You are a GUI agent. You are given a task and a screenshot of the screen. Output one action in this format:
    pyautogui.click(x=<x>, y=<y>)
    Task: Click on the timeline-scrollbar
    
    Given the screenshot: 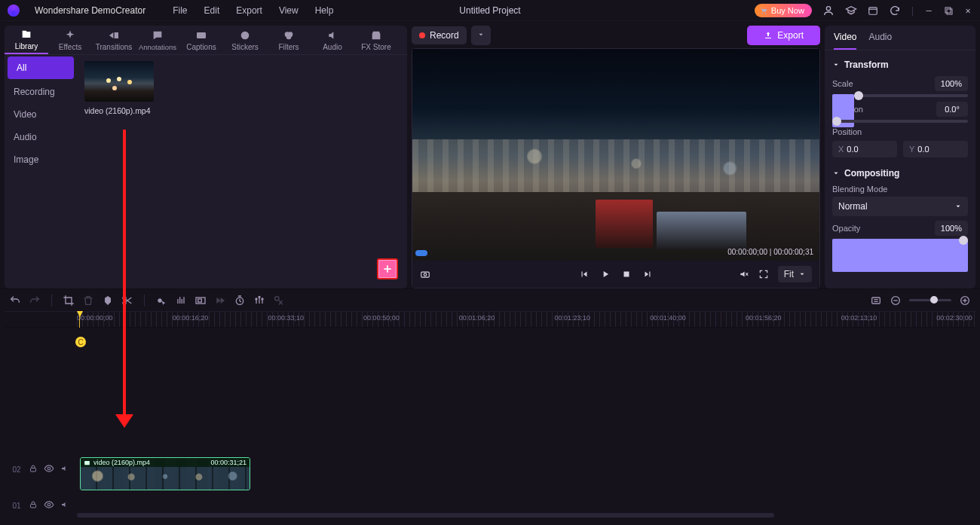 What is the action you would take?
    pyautogui.click(x=524, y=515)
    